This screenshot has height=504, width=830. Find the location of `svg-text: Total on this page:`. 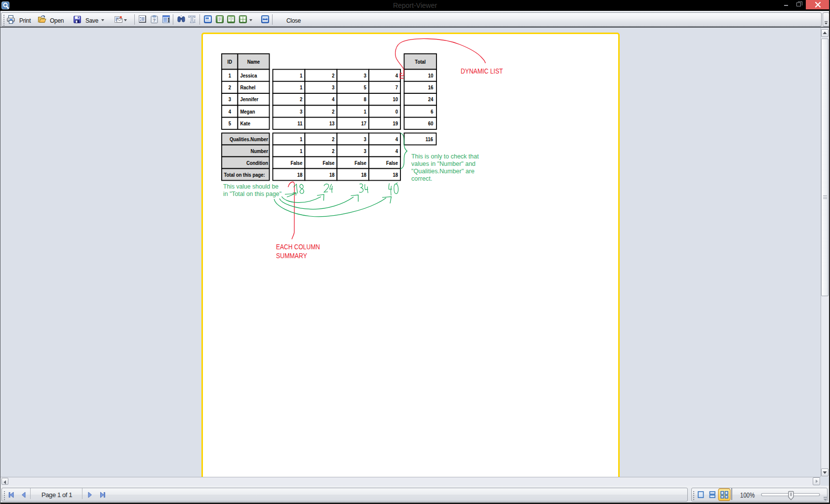

svg-text: Total on this page: is located at coordinates (245, 175).